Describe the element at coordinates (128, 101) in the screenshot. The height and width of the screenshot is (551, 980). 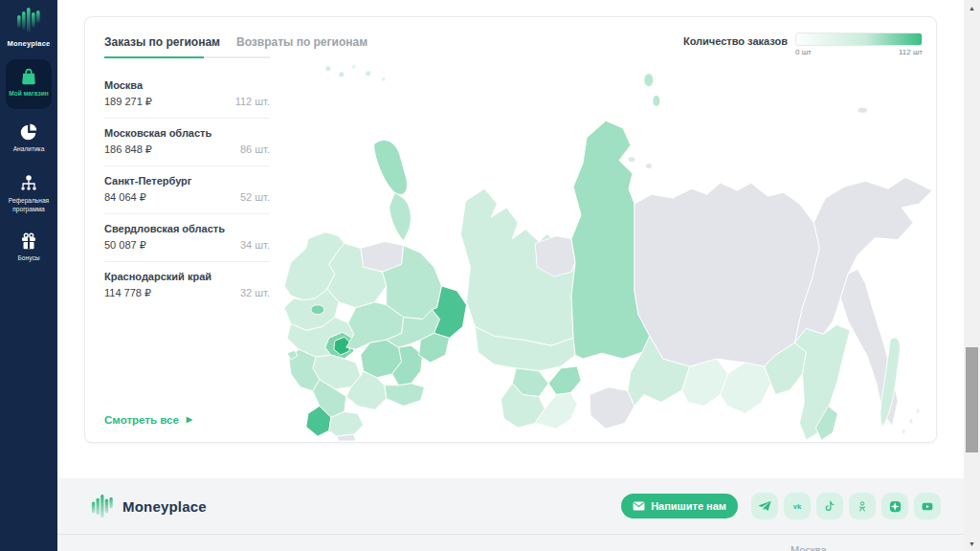
I see `region-amount: 189 271 ₽` at that location.